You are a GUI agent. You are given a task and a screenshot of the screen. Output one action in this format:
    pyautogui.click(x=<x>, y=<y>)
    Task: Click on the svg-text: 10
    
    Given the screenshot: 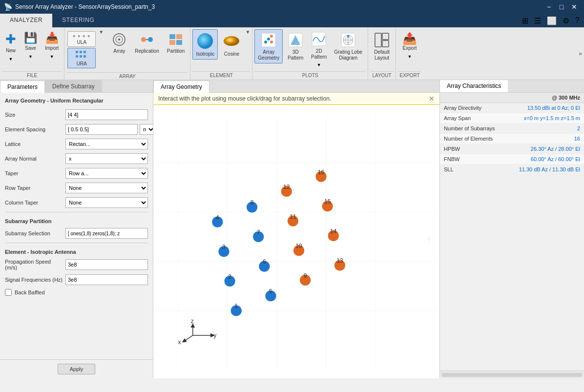 What is the action you would take?
    pyautogui.click(x=299, y=246)
    